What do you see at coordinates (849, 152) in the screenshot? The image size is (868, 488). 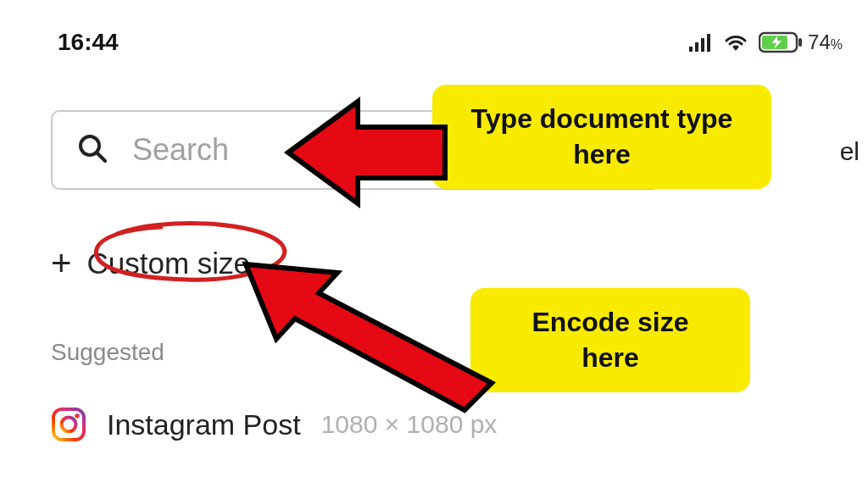 I see `cancel-partial-text: el` at bounding box center [849, 152].